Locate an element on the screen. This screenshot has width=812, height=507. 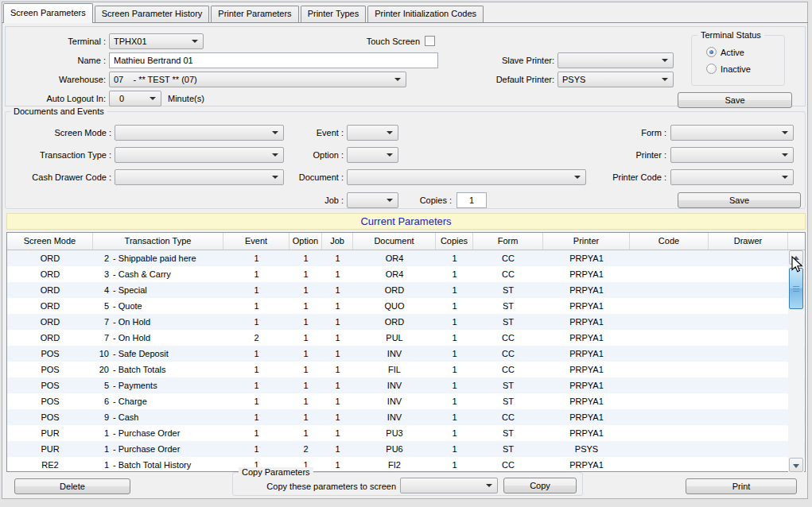
current-parameters-header: Current Parameters is located at coordinates (406, 221).